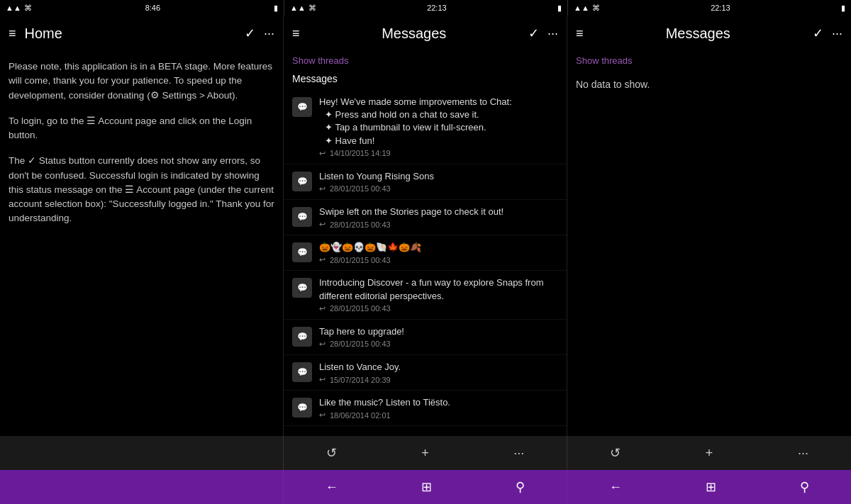  Describe the element at coordinates (438, 415) in the screenshot. I see `msg-meta: ↩ 18/06/2014 02:01` at that location.